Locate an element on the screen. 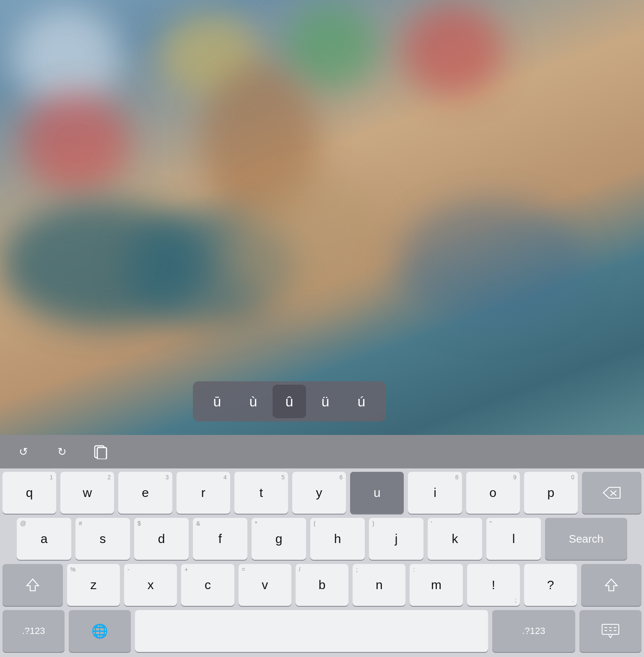 This screenshot has height=657, width=644. key-s: # s is located at coordinates (103, 539).